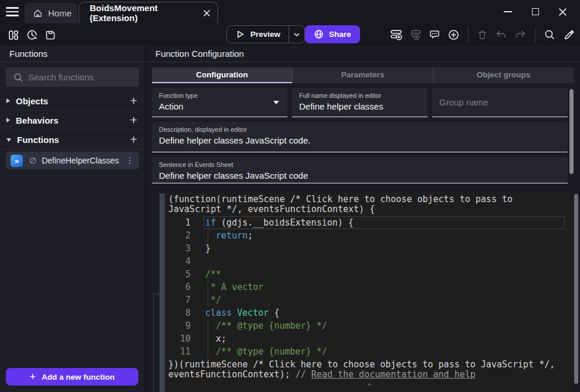 This screenshot has width=580, height=392. What do you see at coordinates (369, 261) in the screenshot?
I see `code-line: 4` at bounding box center [369, 261].